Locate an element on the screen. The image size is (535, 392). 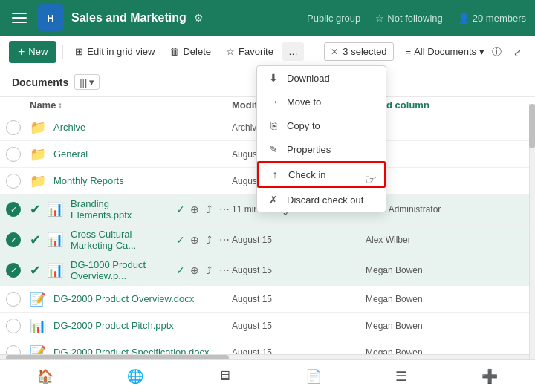
download-icon: ⬇ is located at coordinates (273, 78).